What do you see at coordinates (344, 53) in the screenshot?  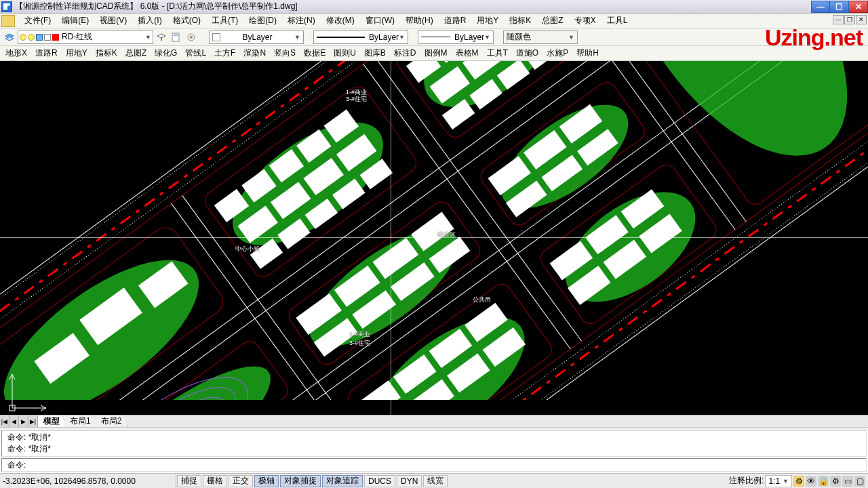 I see `t2-rule: 图则U` at bounding box center [344, 53].